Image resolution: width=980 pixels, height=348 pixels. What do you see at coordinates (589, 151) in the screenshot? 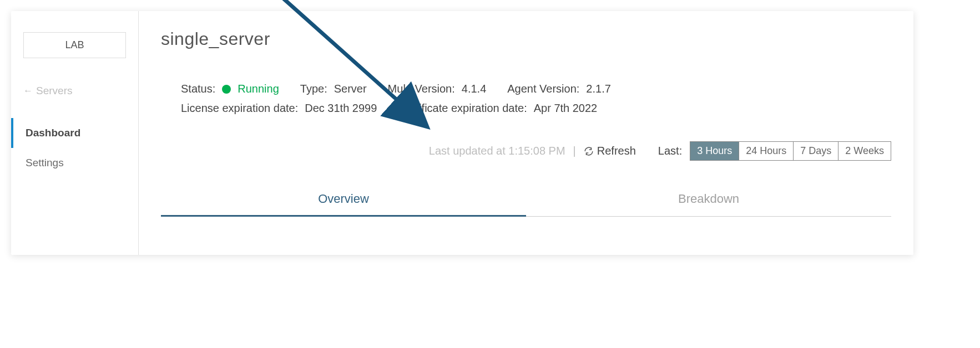
I see `refresh-icon` at bounding box center [589, 151].